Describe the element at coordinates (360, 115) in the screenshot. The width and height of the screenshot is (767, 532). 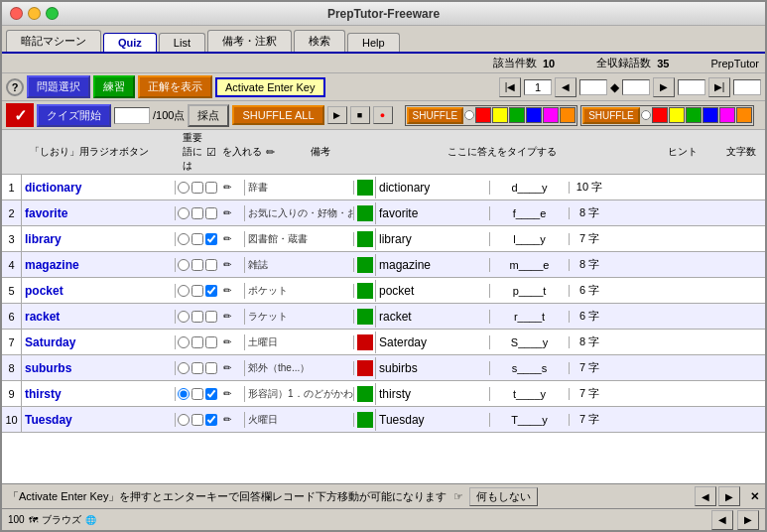
I see `media-stop-button: ■` at that location.